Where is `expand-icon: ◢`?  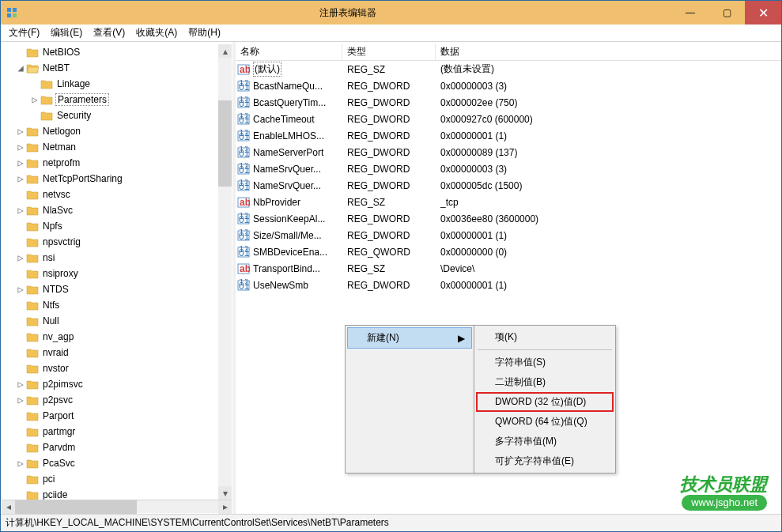 expand-icon: ◢ is located at coordinates (21, 68).